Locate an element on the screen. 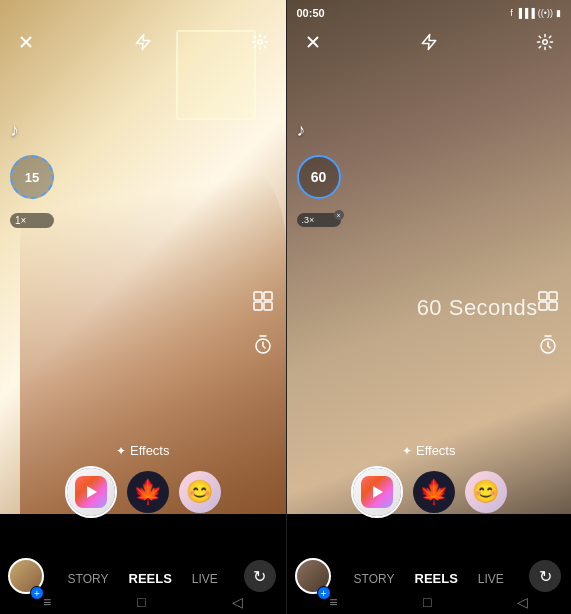 Image resolution: width=571 pixels, height=614 pixels. nav-story-right: STORY is located at coordinates (374, 579).